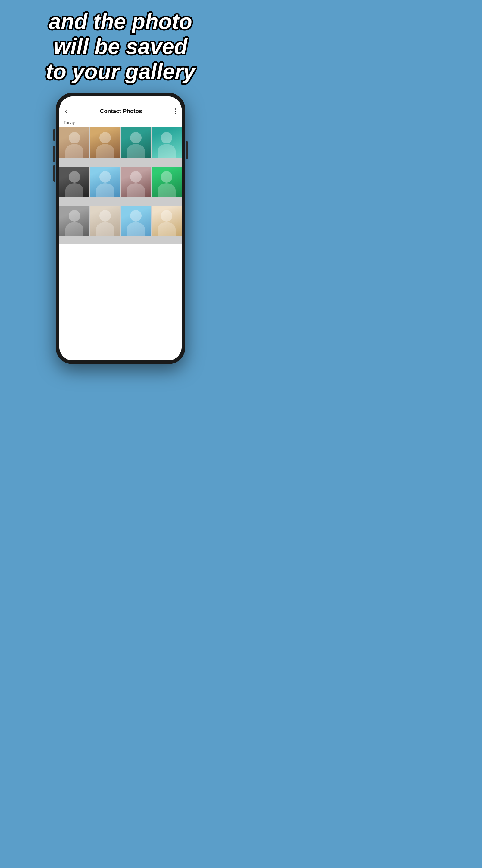 The image size is (482, 868). Describe the element at coordinates (121, 111) in the screenshot. I see `page-title: Contact Photos` at that location.